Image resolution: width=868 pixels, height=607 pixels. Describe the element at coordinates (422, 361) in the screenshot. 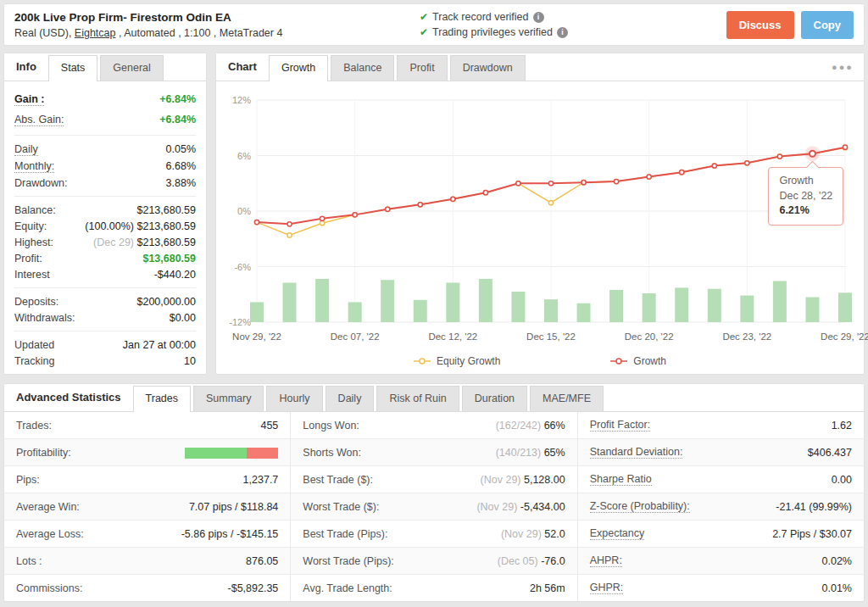

I see `legend-marker-icon` at that location.